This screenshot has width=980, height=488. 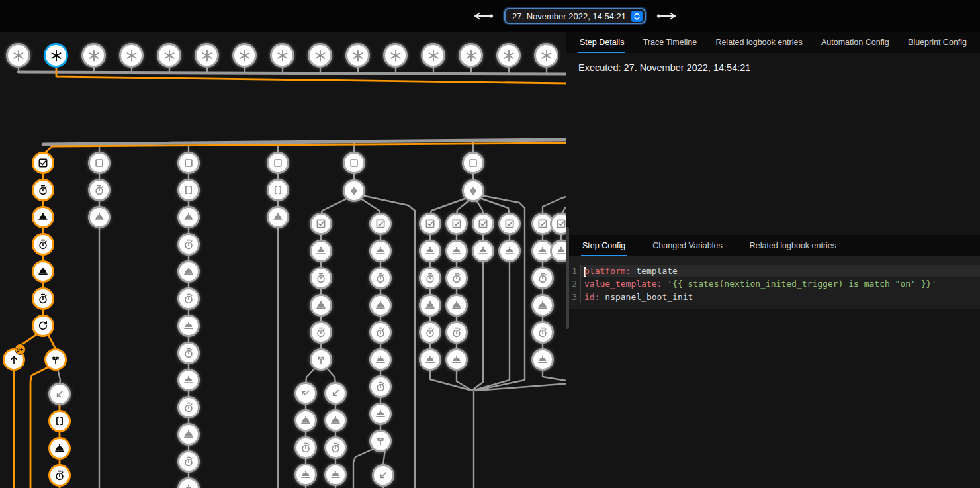 What do you see at coordinates (603, 246) in the screenshot?
I see `tab-step-config: Step Config` at bounding box center [603, 246].